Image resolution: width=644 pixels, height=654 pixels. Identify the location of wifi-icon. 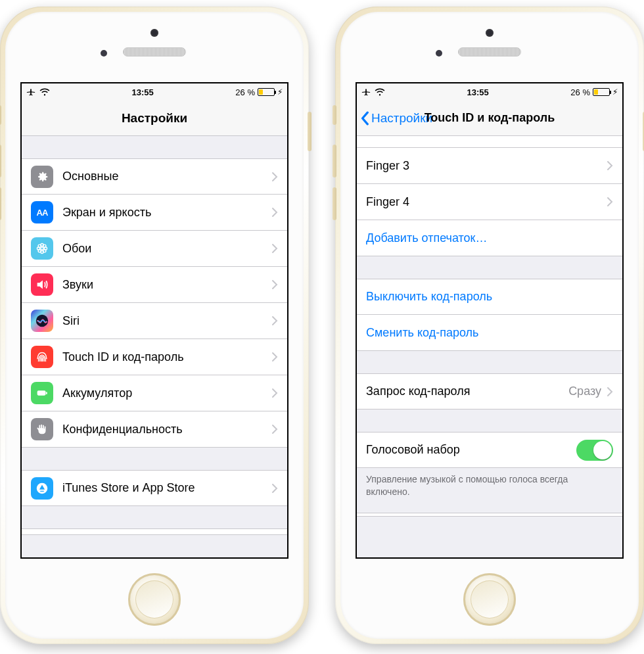
(380, 92).